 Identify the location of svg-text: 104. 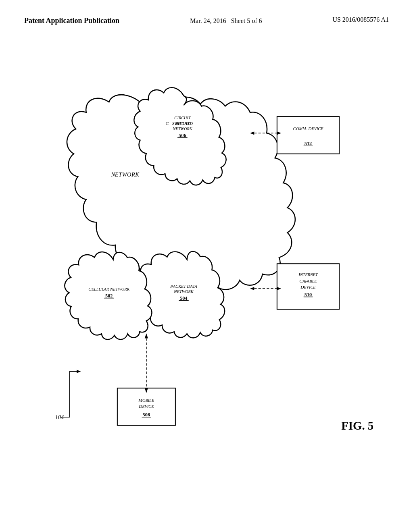
(60, 417).